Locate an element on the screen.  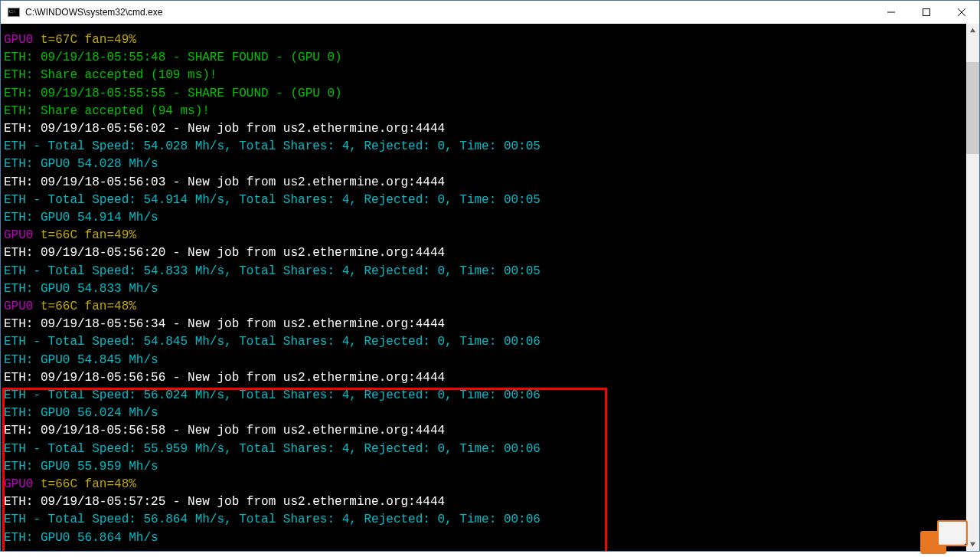
console-line: ETH: GPU0 54.833 Mh/s is located at coordinates (485, 290).